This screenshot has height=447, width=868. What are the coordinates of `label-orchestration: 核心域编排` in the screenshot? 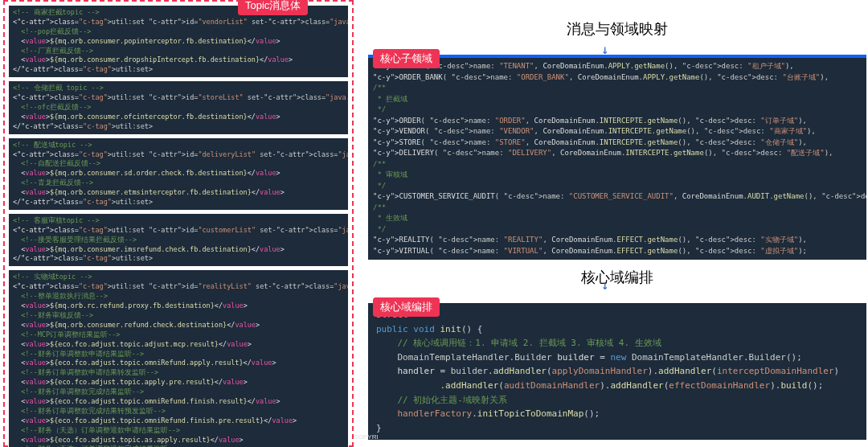 It's located at (407, 307).